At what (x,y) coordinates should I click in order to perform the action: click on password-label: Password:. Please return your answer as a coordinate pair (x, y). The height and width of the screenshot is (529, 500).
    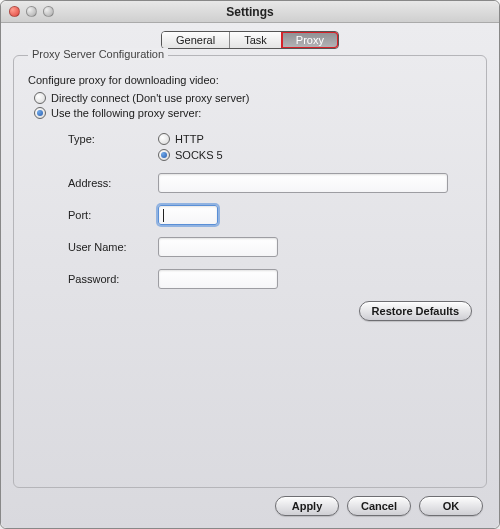
    Looking at the image, I should click on (113, 279).